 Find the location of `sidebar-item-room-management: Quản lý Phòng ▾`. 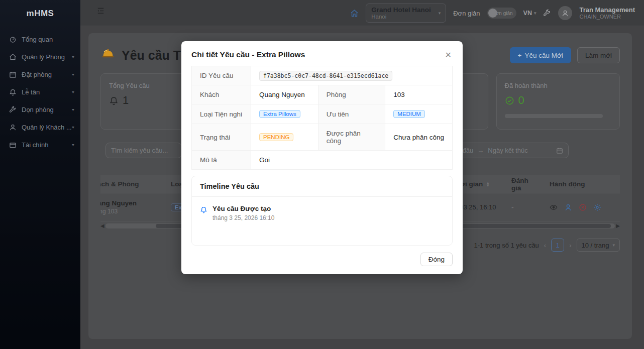

sidebar-item-room-management: Quản lý Phòng ▾ is located at coordinates (40, 57).